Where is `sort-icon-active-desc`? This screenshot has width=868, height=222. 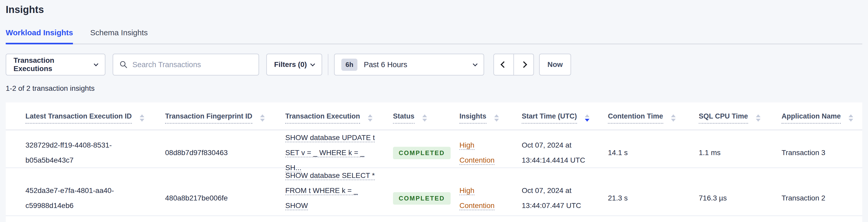
sort-icon-active-desc is located at coordinates (587, 118).